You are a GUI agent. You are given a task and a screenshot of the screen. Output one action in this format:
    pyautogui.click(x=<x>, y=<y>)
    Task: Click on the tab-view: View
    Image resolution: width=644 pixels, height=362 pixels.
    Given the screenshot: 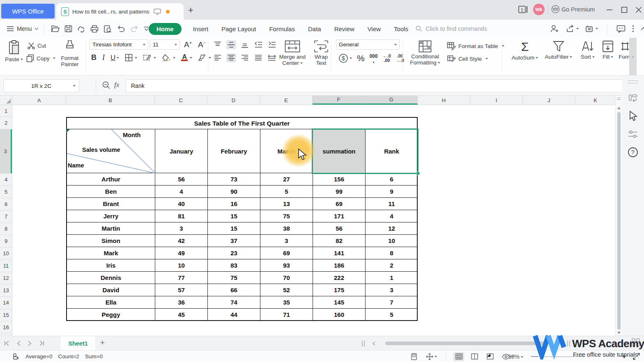 What is the action you would take?
    pyautogui.click(x=374, y=29)
    